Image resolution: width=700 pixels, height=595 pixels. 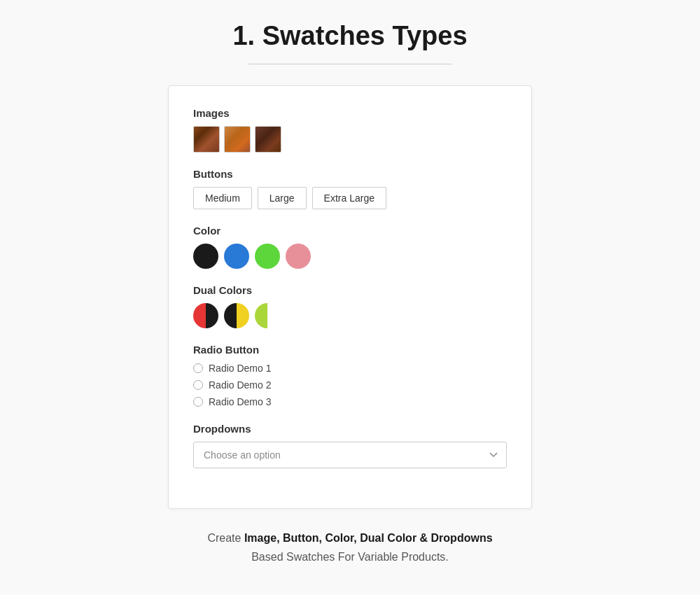 I want to click on button-swatch-medium: Medium, so click(x=223, y=198).